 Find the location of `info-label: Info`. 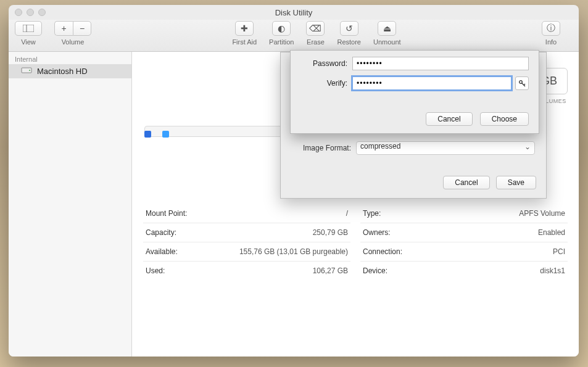

info-label: Info is located at coordinates (551, 42).